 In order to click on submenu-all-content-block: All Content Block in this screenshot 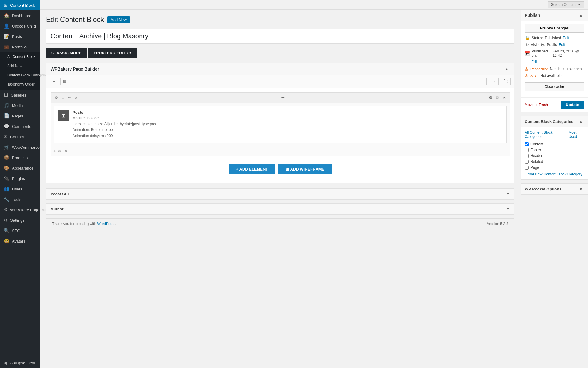, I will do `click(20, 57)`.